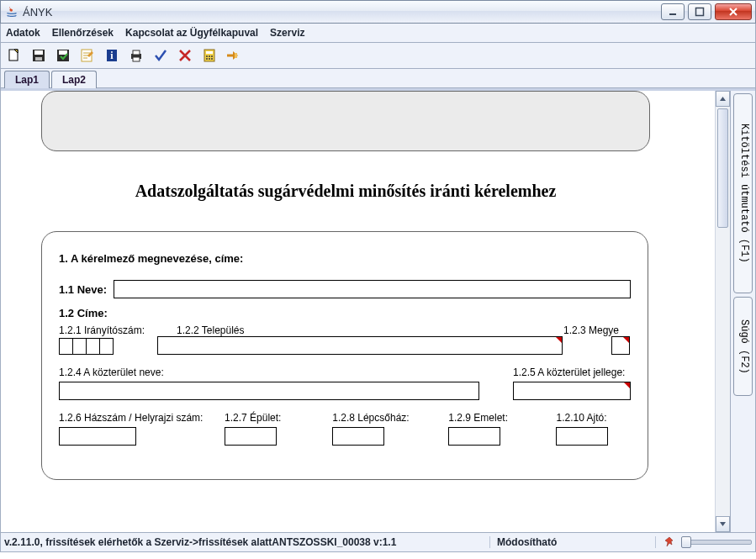 The height and width of the screenshot is (559, 756). Describe the element at coordinates (717, 542) in the screenshot. I see `zoom-slider` at that location.